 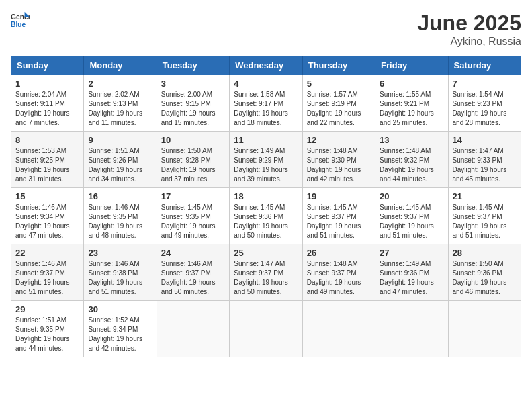 I want to click on day-number: 28, so click(x=485, y=253).